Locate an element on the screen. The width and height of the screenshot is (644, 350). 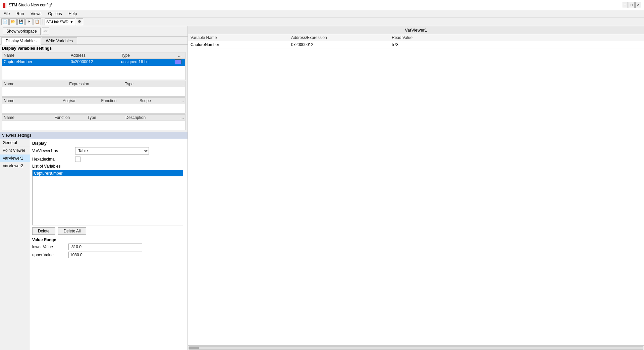
tabs-bar: Display Variables Write Variables is located at coordinates (94, 41).